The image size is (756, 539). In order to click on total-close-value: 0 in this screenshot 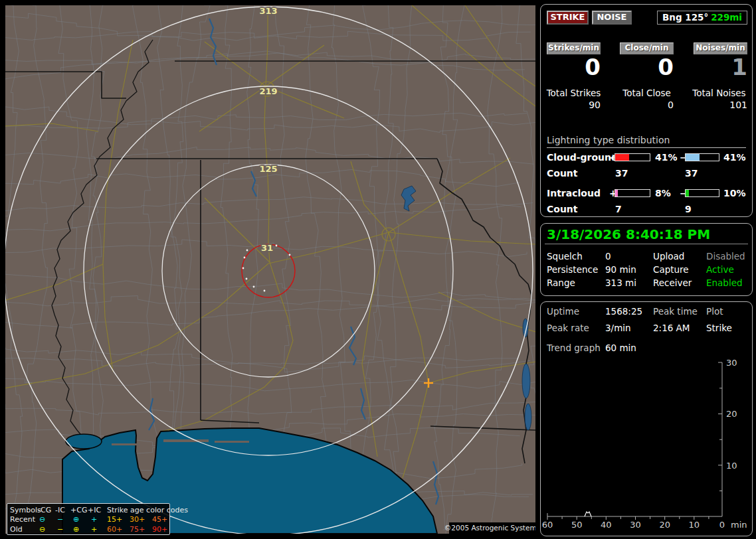, I will do `click(647, 105)`.